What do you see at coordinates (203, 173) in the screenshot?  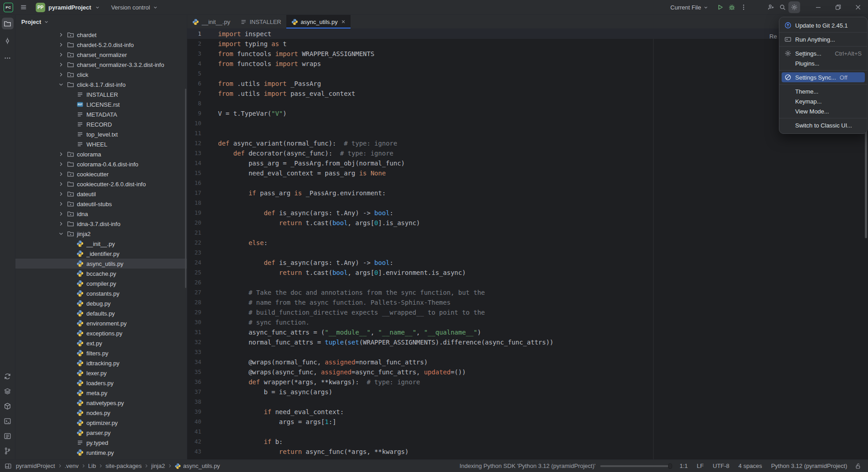 I see `line-number: 15` at bounding box center [203, 173].